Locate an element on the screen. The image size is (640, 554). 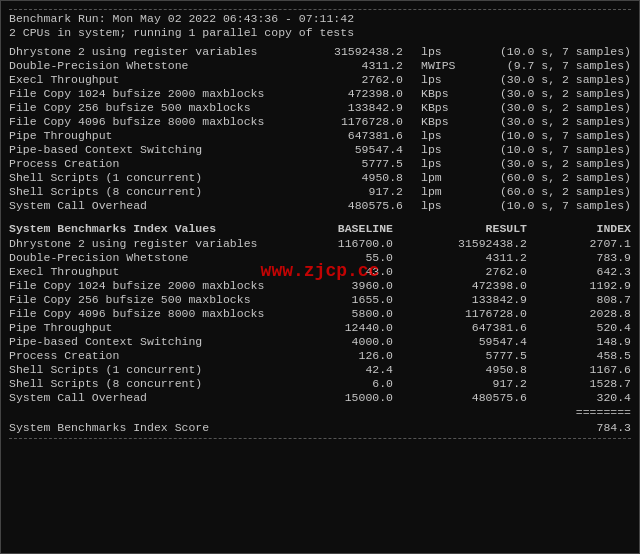
index-row-baseline: 116700.0 is located at coordinates (353, 244).